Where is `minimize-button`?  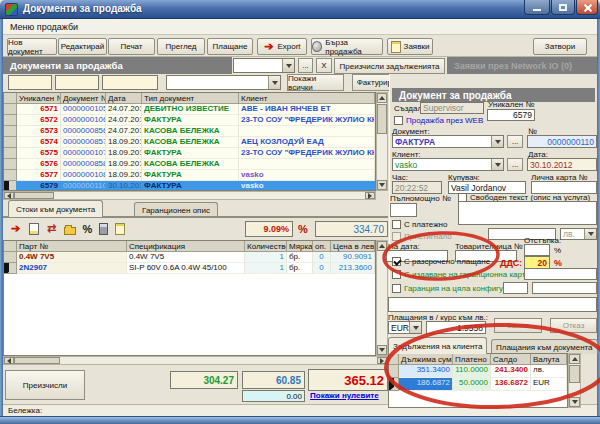 minimize-button is located at coordinates (537, 8).